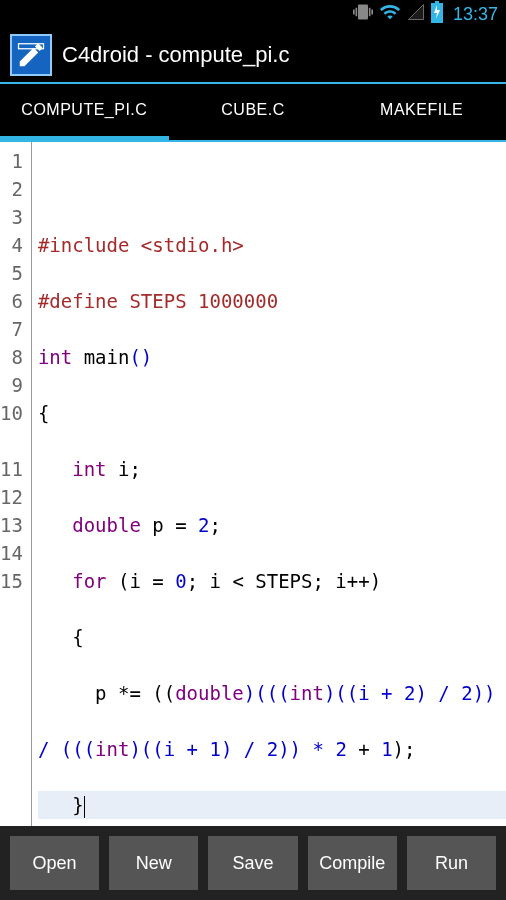 This screenshot has height=900, width=506. I want to click on line-gutter: 123456789101112131415, so click(16, 484).